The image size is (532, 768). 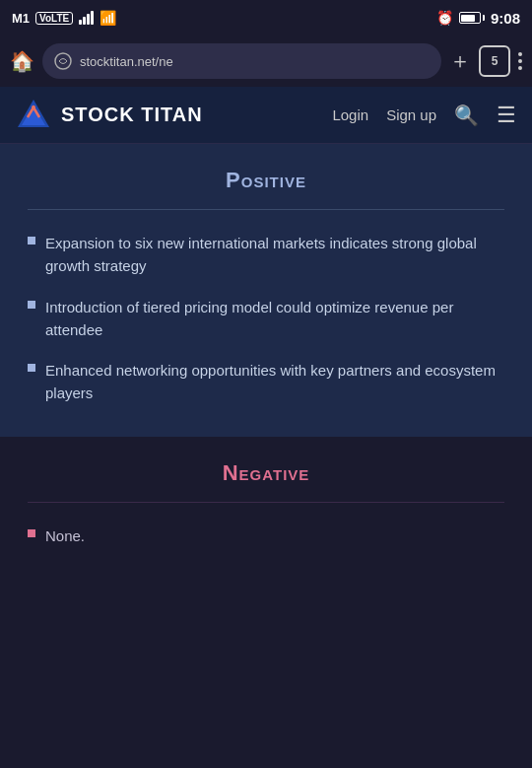 I want to click on new-tab-button: ＋, so click(x=460, y=61).